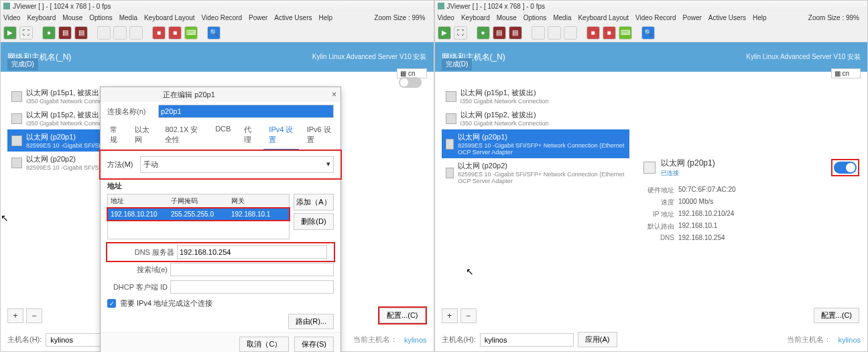 Image resolution: width=868 pixels, height=352 pixels. Describe the element at coordinates (246, 111) in the screenshot. I see `conn-name-input` at that location.